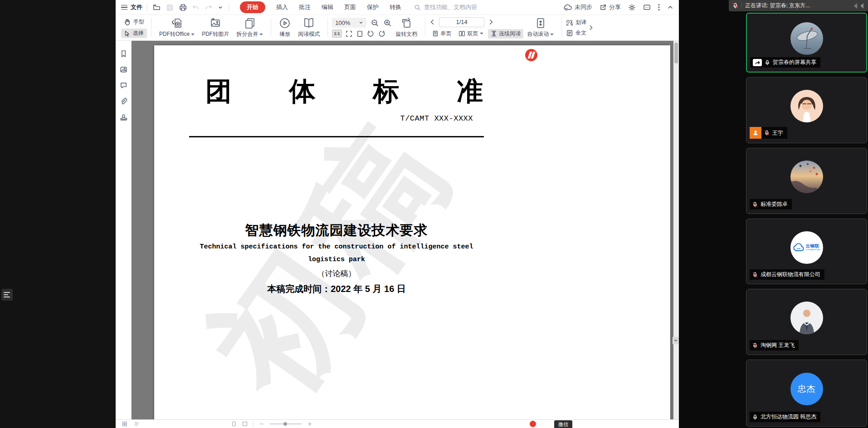 This screenshot has height=428, width=868. Describe the element at coordinates (174, 34) in the screenshot. I see `pdf-to-office-label: PDF转Office` at that location.